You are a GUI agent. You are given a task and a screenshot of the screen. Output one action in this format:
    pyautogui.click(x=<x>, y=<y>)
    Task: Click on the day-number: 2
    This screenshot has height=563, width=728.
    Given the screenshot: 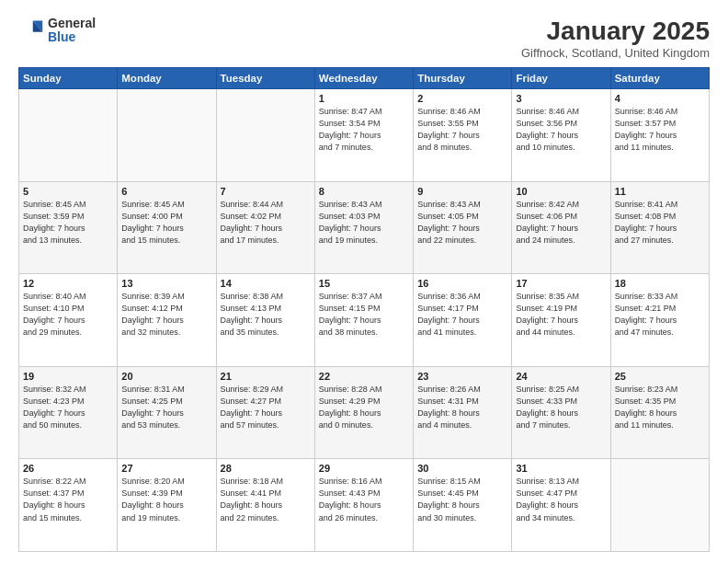 What is the action you would take?
    pyautogui.click(x=462, y=98)
    